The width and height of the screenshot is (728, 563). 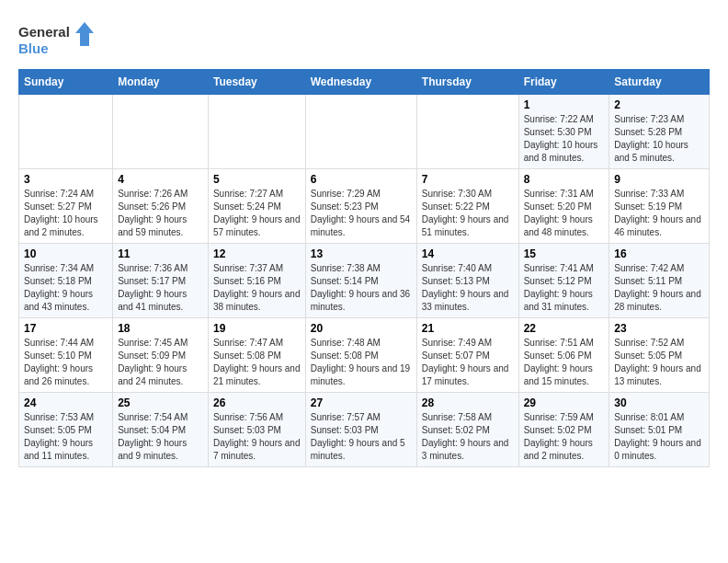 I want to click on day-number: 25, so click(x=160, y=403).